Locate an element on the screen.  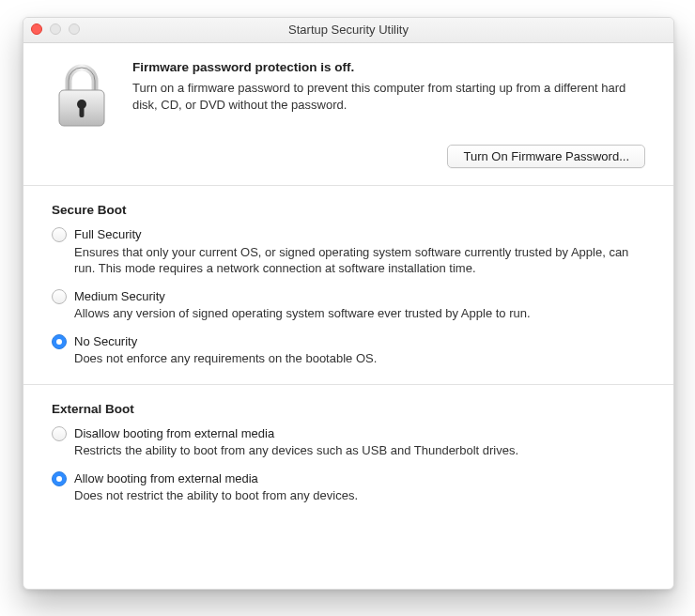
traffic-lights is located at coordinates (55, 29).